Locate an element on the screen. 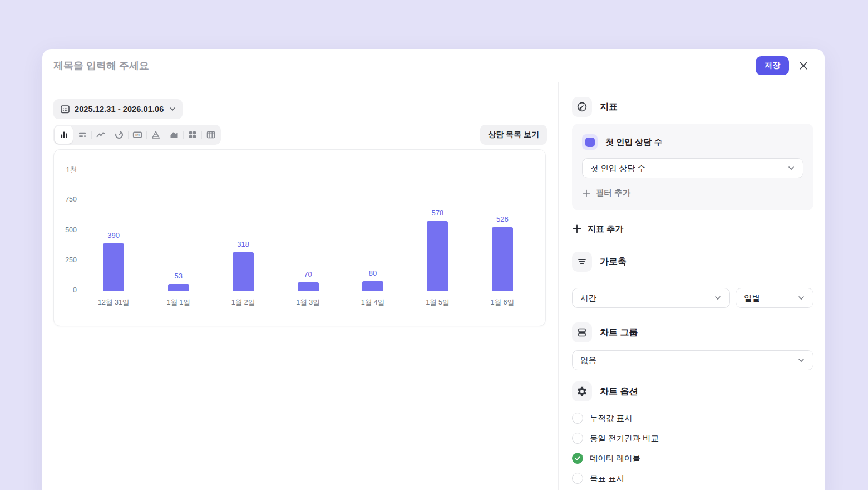 The image size is (868, 490). bar-value-label: 80 is located at coordinates (373, 273).